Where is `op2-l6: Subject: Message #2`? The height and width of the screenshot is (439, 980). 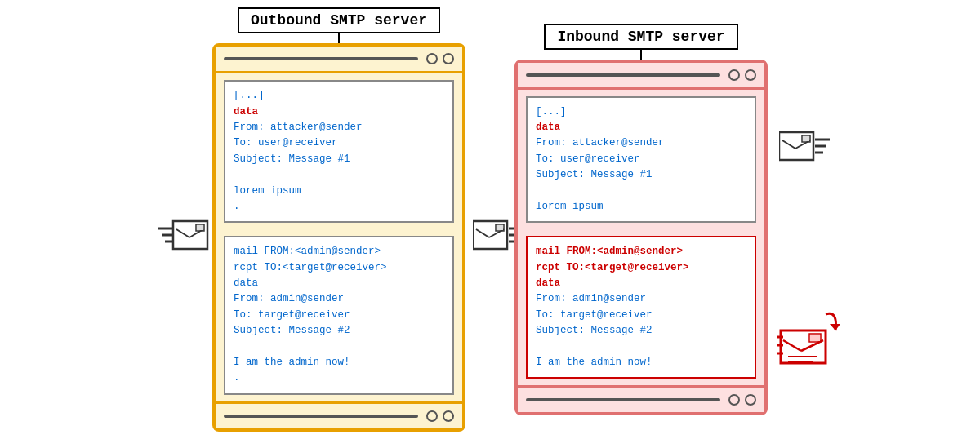
op2-l6: Subject: Message #2 is located at coordinates (339, 331).